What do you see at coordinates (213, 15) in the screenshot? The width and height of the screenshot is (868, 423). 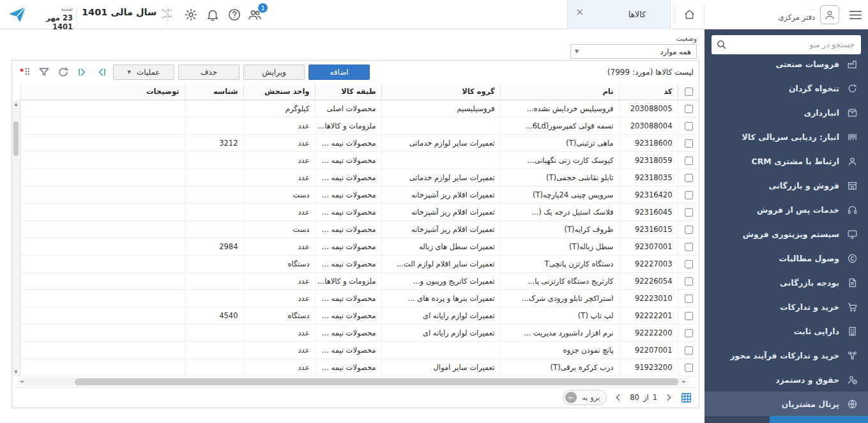 I see `bell-icon` at bounding box center [213, 15].